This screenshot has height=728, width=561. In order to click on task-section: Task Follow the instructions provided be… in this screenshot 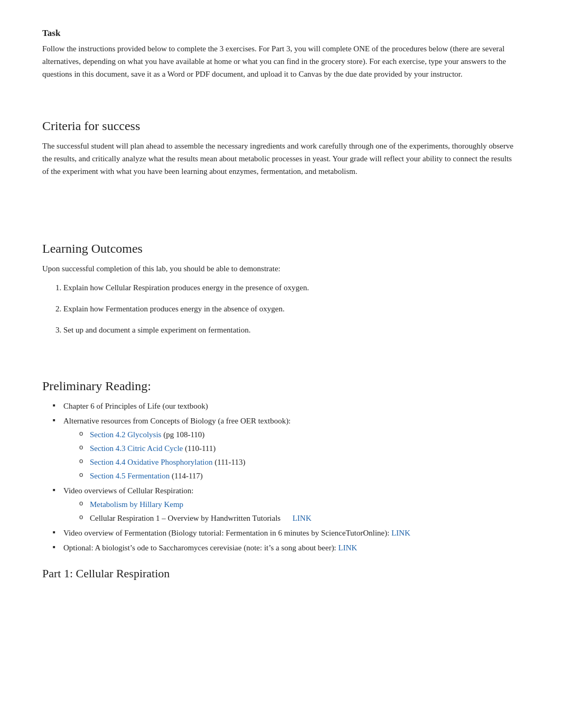, I will do `click(280, 53)`.